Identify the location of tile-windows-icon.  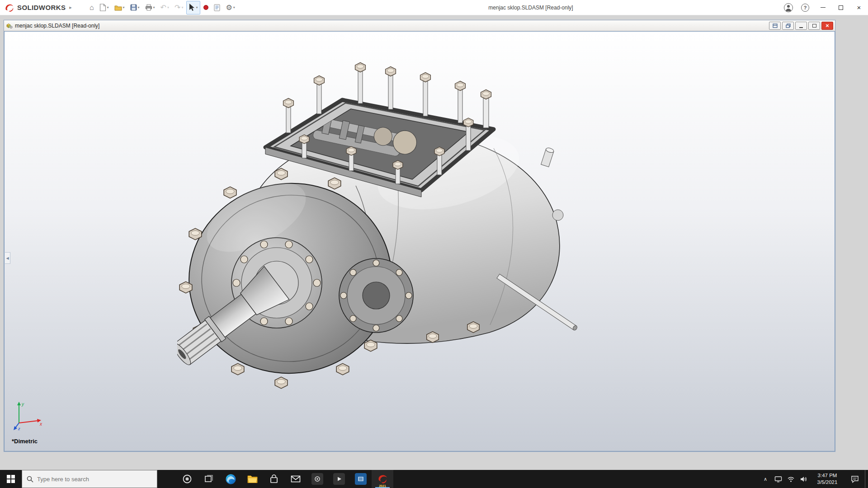
(775, 26).